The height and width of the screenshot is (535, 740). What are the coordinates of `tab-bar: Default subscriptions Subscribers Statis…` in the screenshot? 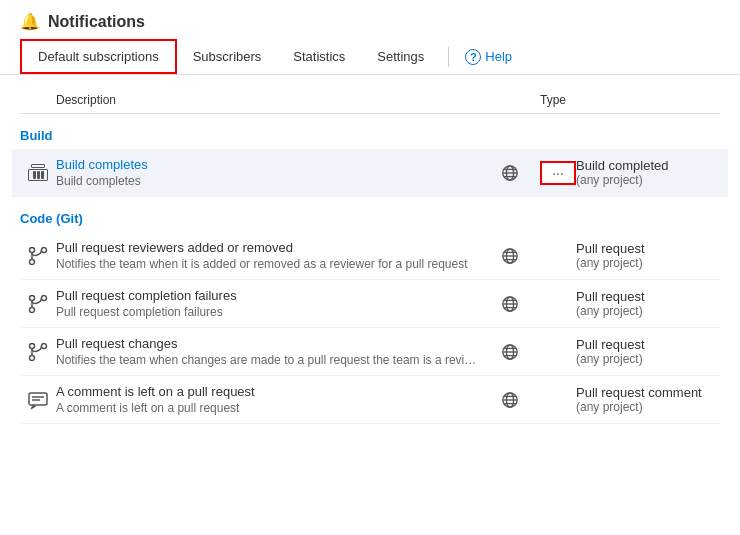 It's located at (370, 53).